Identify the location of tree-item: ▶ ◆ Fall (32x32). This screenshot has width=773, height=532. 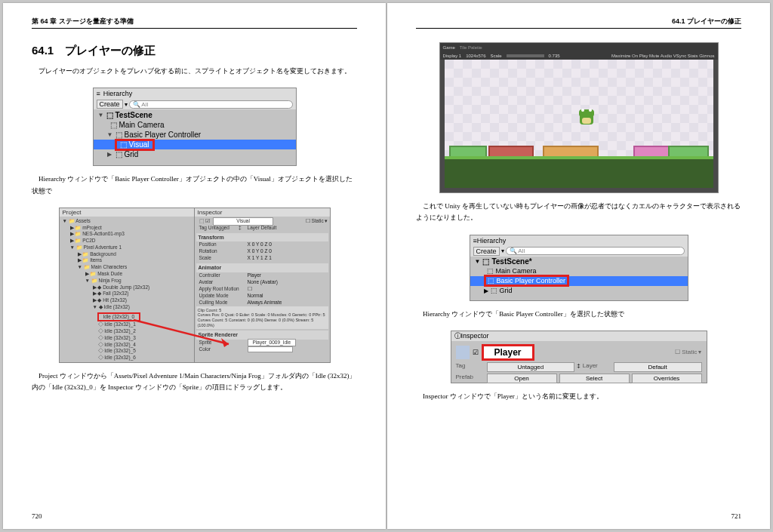
(142, 294).